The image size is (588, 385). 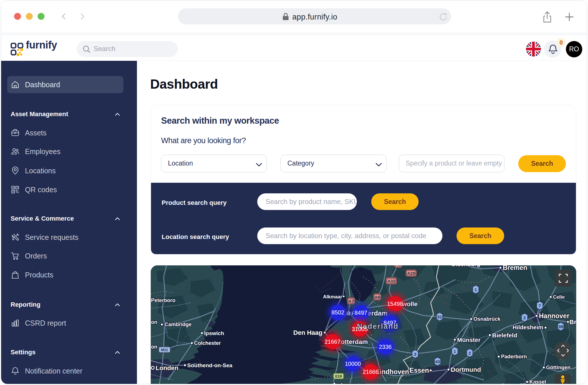 I want to click on svg-text: Celle, so click(x=559, y=297).